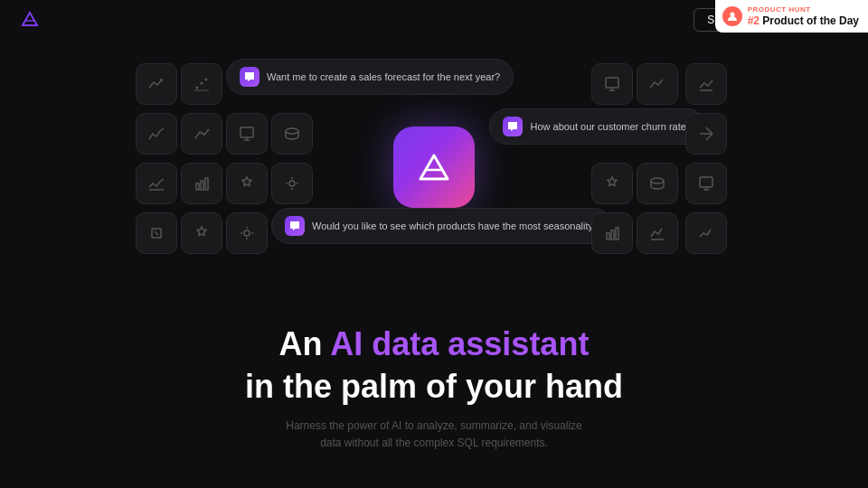 Image resolution: width=868 pixels, height=488 pixels. I want to click on chat-bubble-1: Want me to create a sales forecast for t…, so click(370, 77).